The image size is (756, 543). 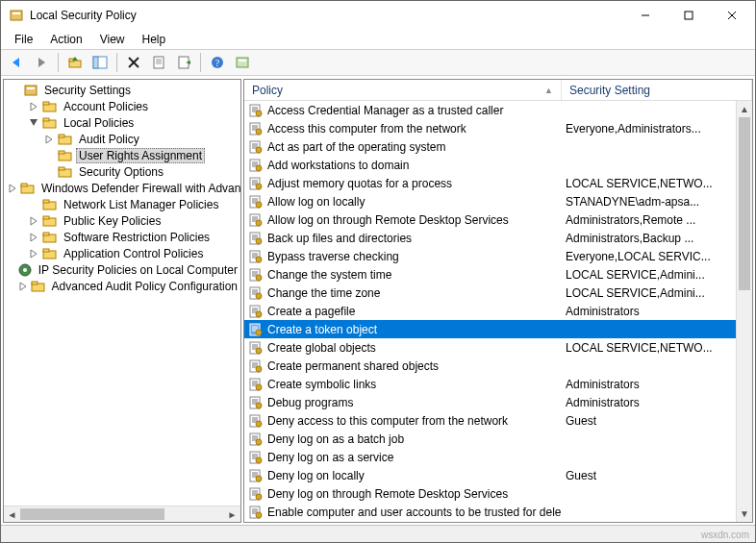 What do you see at coordinates (498, 129) in the screenshot?
I see `policy-row: Access this computer from the networkEve…` at bounding box center [498, 129].